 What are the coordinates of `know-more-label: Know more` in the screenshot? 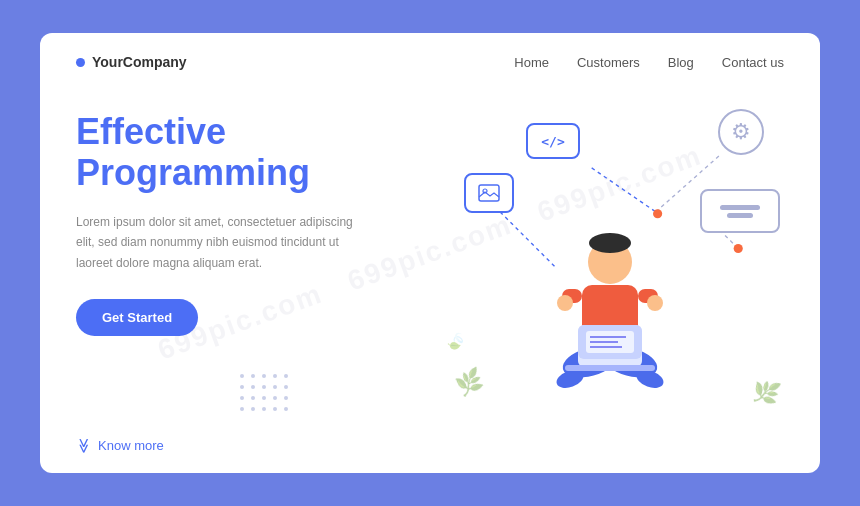 It's located at (131, 446).